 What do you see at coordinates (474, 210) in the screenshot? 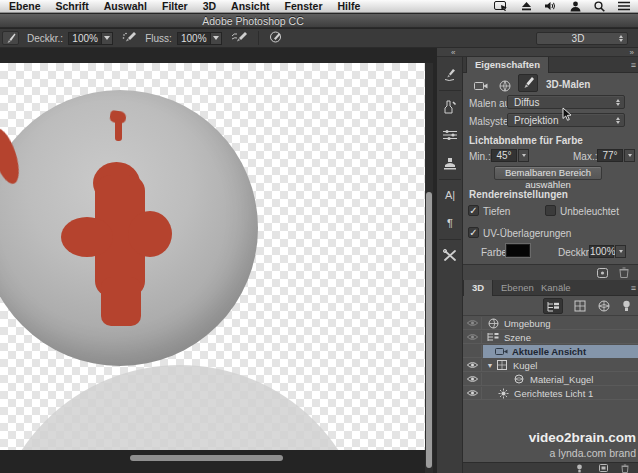
I see `shadows-checkbox: ✓` at bounding box center [474, 210].